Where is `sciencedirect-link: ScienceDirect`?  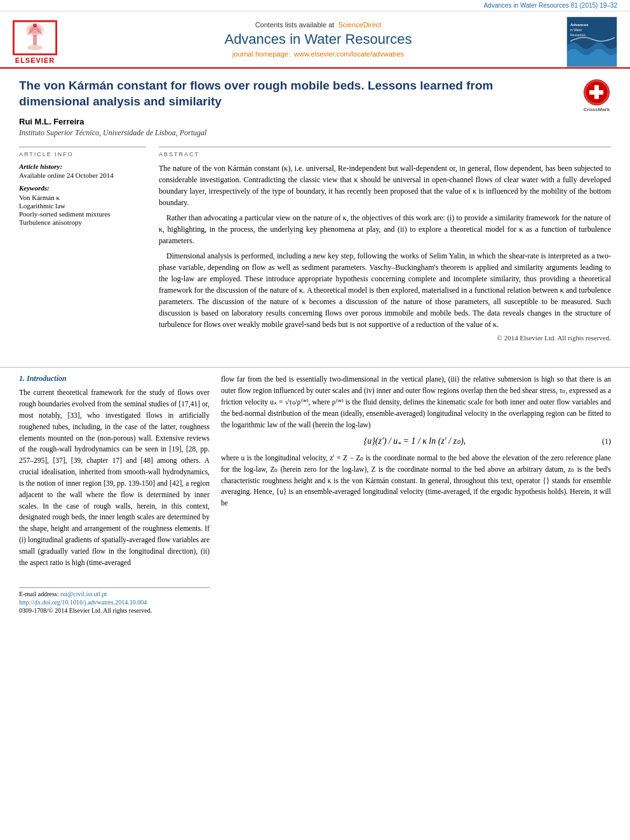 sciencedirect-link: ScienceDirect is located at coordinates (360, 25).